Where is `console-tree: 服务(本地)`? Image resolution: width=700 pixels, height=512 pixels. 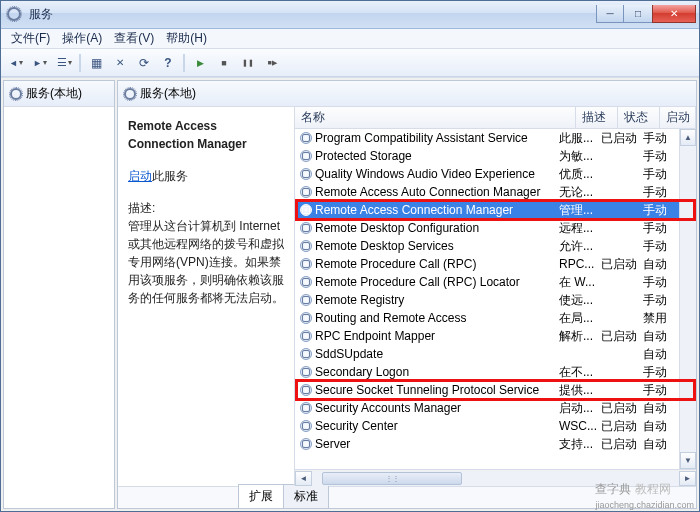 console-tree: 服务(本地) is located at coordinates (59, 294).